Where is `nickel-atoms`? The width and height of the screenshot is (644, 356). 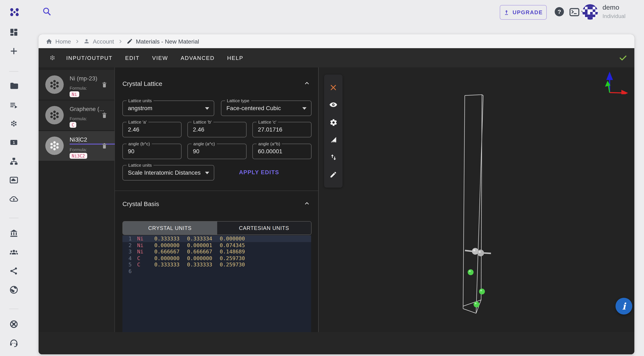 nickel-atoms is located at coordinates (476, 288).